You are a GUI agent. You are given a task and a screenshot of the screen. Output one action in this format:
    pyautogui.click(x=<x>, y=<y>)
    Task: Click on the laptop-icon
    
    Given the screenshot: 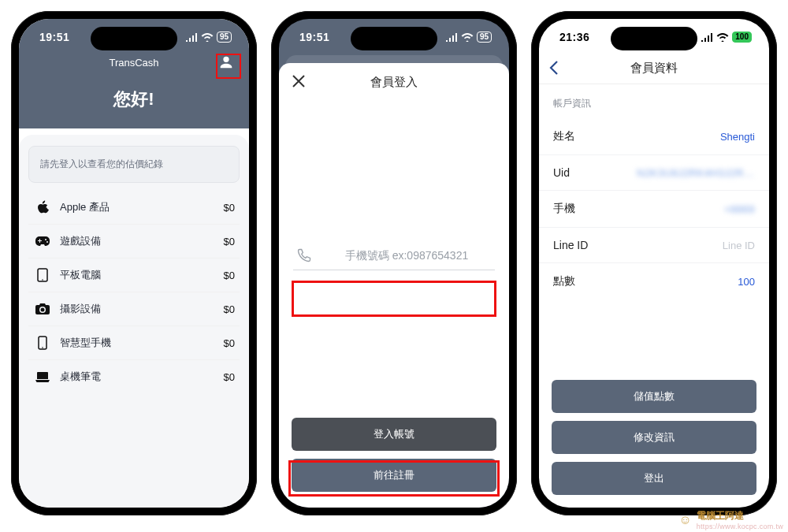 What is the action you would take?
    pyautogui.click(x=43, y=377)
    